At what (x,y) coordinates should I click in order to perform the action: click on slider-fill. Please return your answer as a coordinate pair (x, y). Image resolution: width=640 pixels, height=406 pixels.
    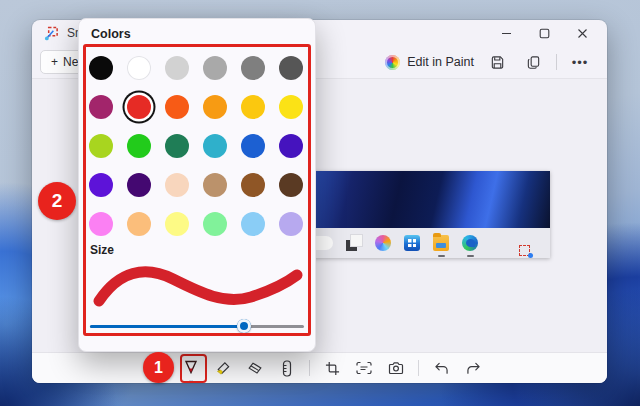
    Looking at the image, I should click on (167, 326).